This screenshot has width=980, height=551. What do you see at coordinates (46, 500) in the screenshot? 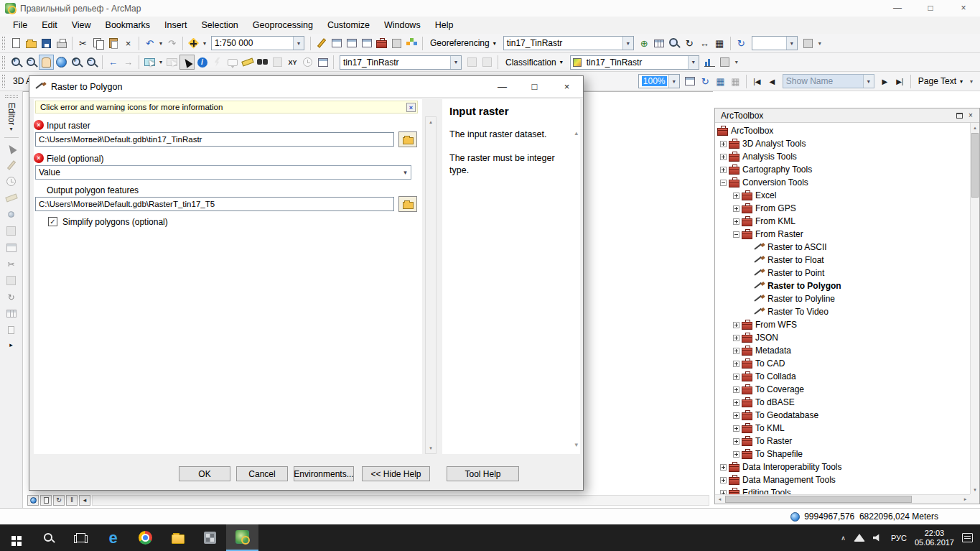
I see `layout-view-button` at bounding box center [46, 500].